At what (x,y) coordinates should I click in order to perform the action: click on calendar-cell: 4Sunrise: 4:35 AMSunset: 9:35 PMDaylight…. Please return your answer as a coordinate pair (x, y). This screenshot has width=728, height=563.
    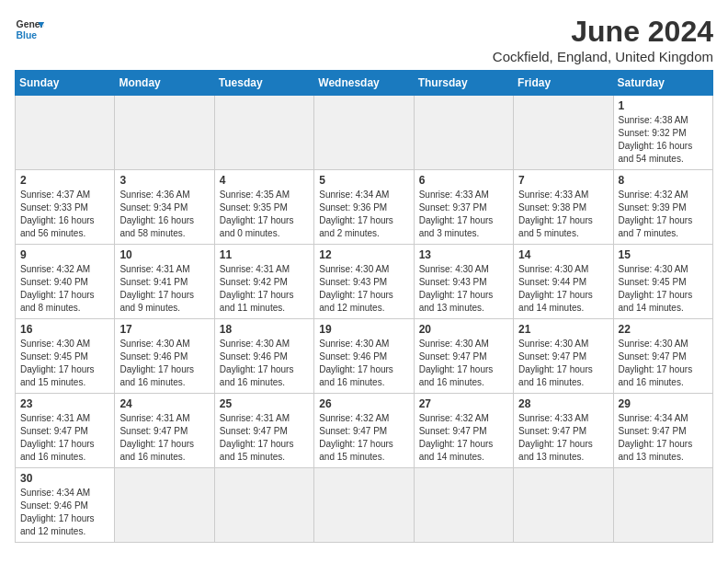
    Looking at the image, I should click on (264, 208).